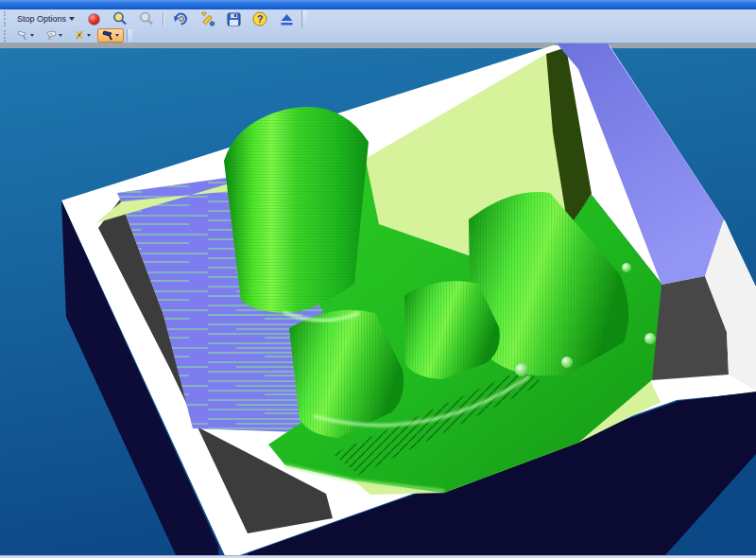  I want to click on viewport-top-edge, so click(378, 45).